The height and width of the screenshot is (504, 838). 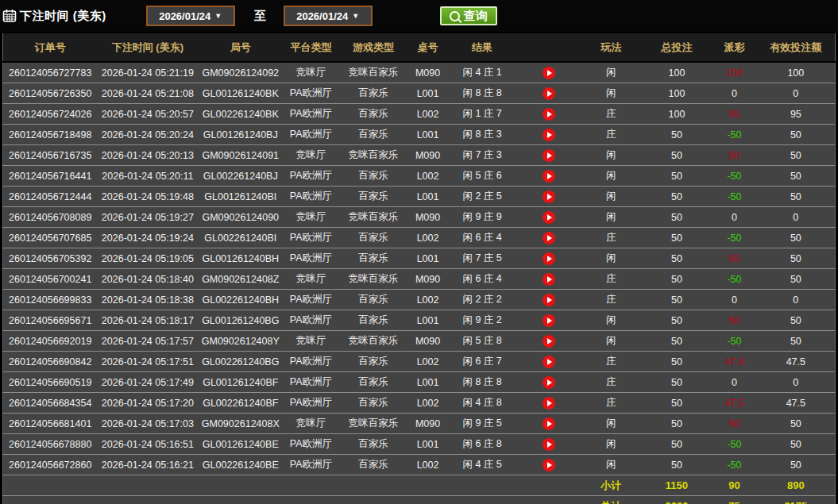 What do you see at coordinates (734, 383) in the screenshot?
I see `payout-cell: 0` at bounding box center [734, 383].